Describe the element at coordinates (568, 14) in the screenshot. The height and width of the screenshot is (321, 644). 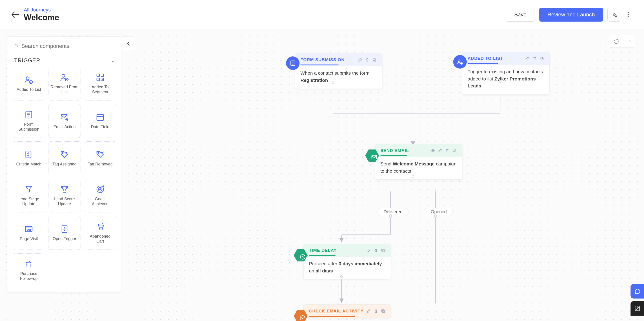
I see `header-right: Save Review and Launch` at that location.